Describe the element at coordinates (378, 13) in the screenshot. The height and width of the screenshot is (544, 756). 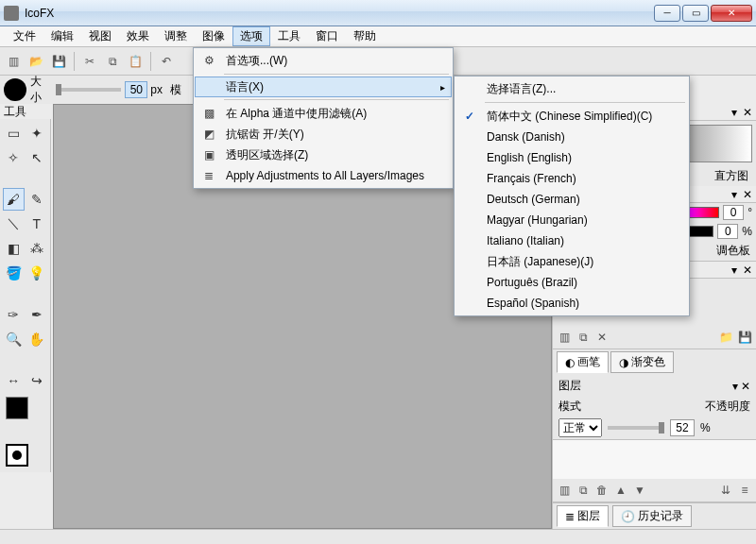
I see `titlebar: IcoFX ─ ▭ ✕` at that location.